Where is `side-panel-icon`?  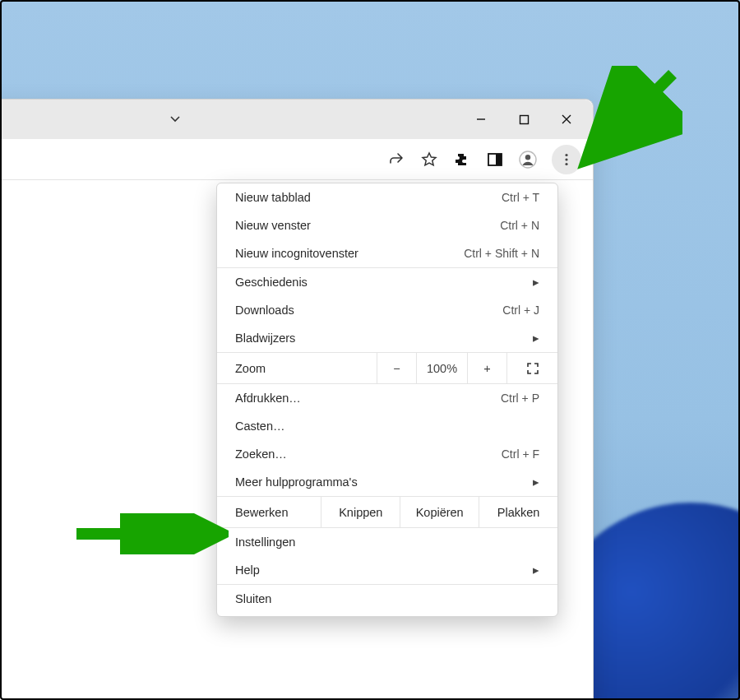 side-panel-icon is located at coordinates (495, 160).